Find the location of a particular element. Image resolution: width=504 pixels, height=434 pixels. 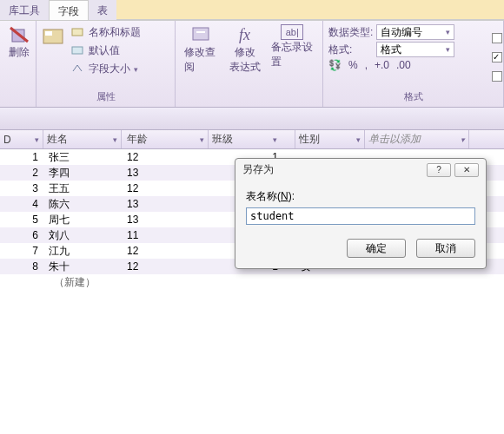

memo-icon: ab| is located at coordinates (292, 32).